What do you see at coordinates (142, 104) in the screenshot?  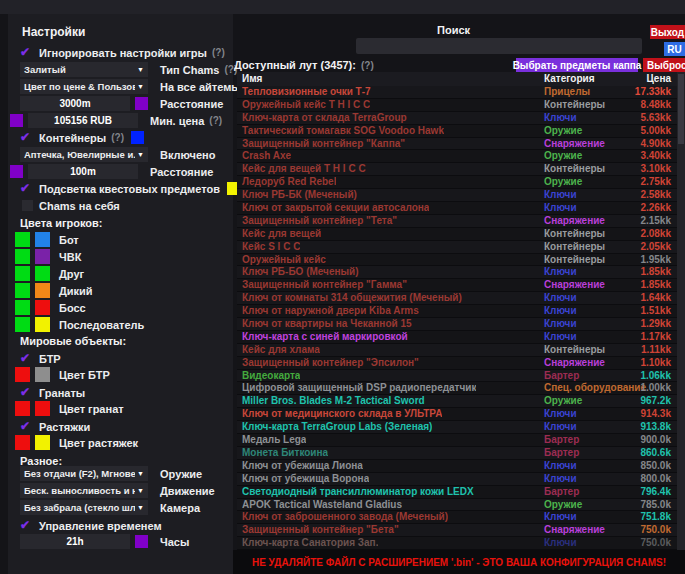 I see `distance-color-swatch` at bounding box center [142, 104].